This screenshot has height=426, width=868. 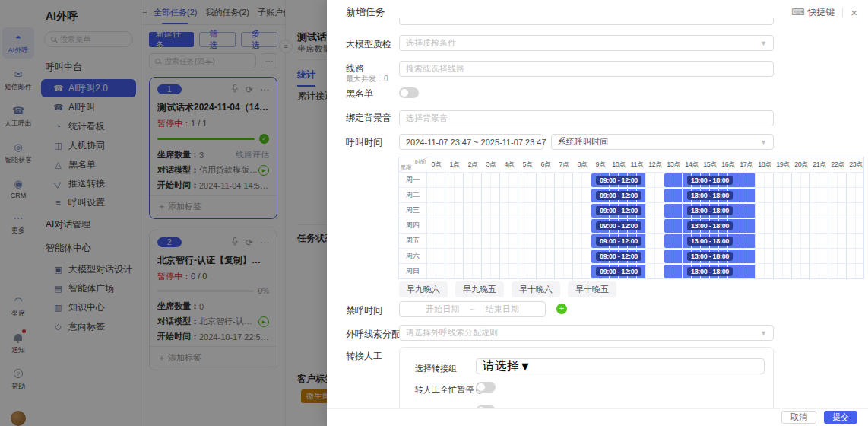 What do you see at coordinates (587, 68) in the screenshot?
I see `line-select: 搜索或选择线路` at bounding box center [587, 68].